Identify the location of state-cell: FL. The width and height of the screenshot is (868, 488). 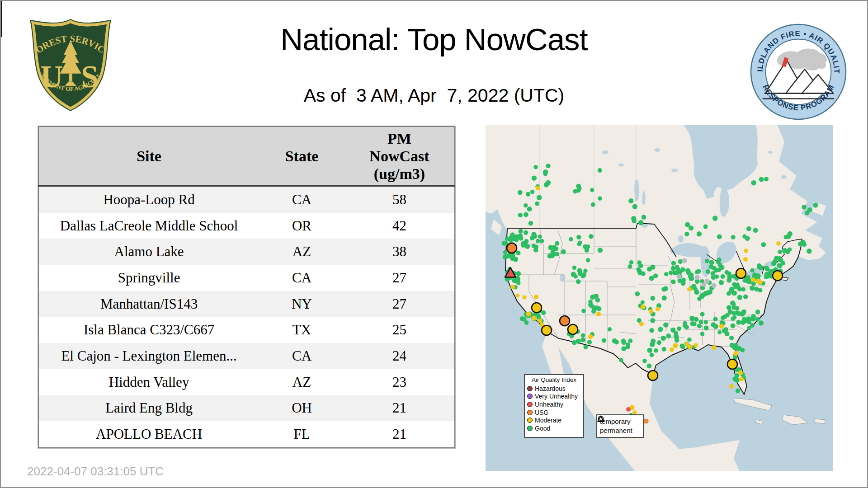
(302, 435).